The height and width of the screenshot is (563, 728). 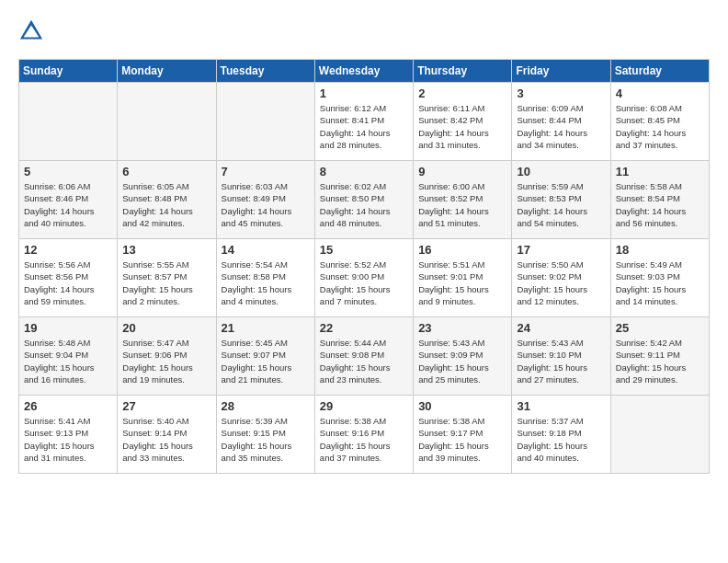 I want to click on calendar-cell-27: 27Sunrise: 5:40 AM Sunset: 9:14 PM Dayli…, so click(x=167, y=434).